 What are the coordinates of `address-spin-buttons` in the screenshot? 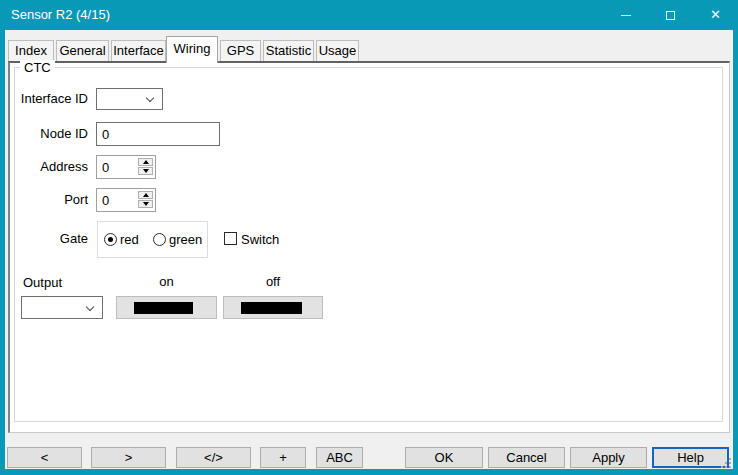 It's located at (146, 167).